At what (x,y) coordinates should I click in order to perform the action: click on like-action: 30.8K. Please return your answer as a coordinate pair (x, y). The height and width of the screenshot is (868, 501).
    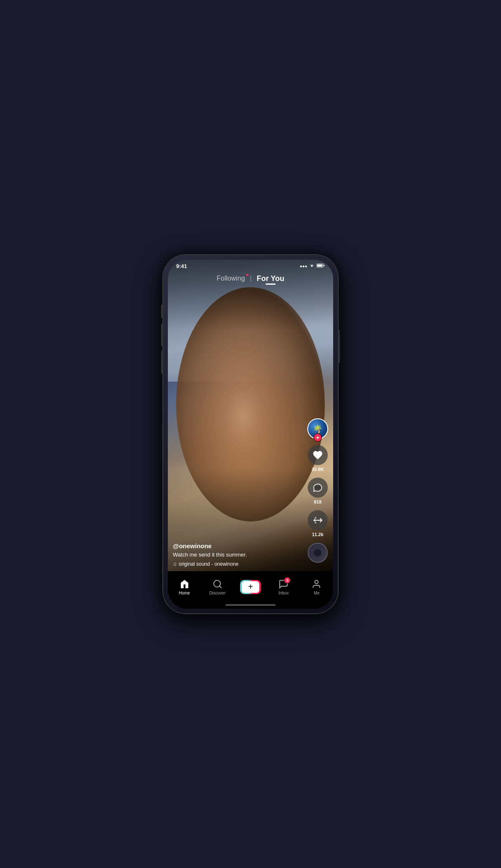
    Looking at the image, I should click on (318, 458).